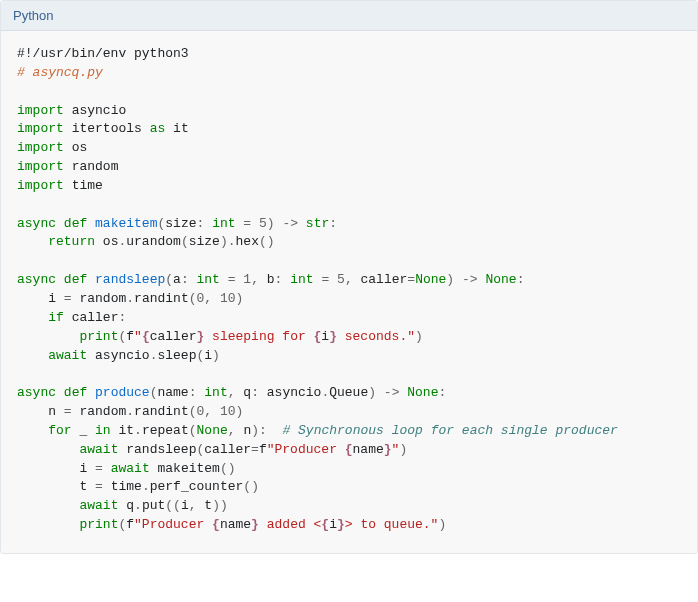 The height and width of the screenshot is (602, 698). Describe the element at coordinates (130, 506) in the screenshot. I see `id-q: q` at that location.